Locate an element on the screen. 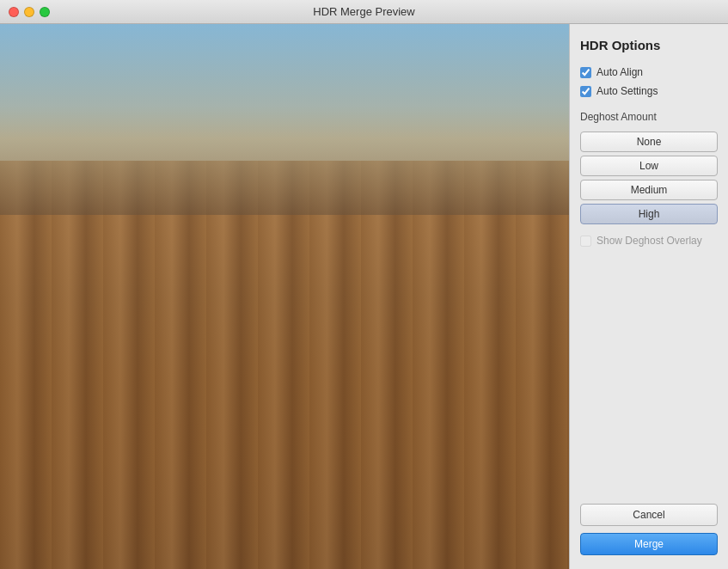  window-title: HDR Merge Preview is located at coordinates (364, 12).